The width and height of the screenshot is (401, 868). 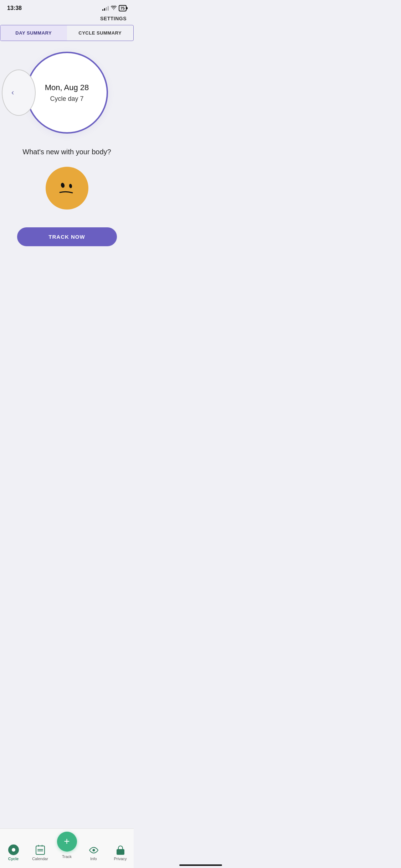 I want to click on cycle-day-text: Cycle day 7, so click(x=67, y=99).